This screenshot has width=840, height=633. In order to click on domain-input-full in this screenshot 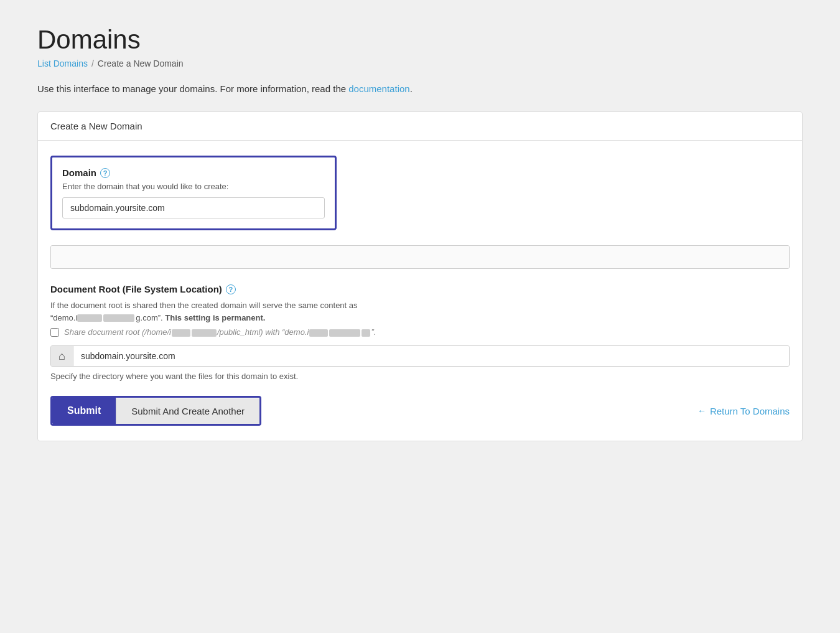, I will do `click(420, 257)`.